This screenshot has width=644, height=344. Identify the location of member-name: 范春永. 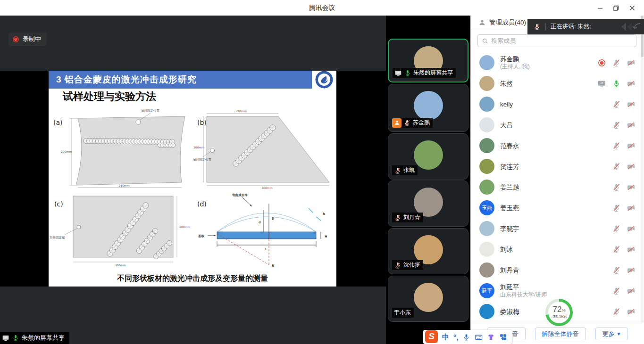
(556, 146).